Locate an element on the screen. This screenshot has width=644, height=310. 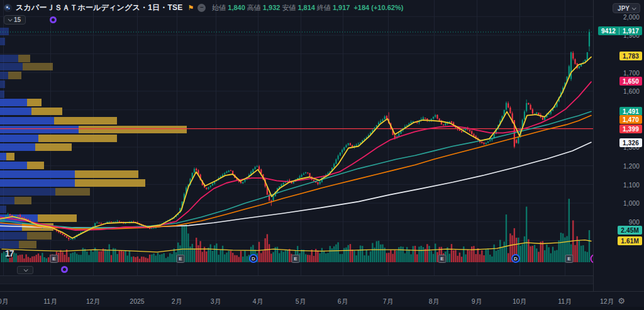
symbol-title: スカパーＪＳＡＴホールディングス・1日・TSE is located at coordinates (99, 8).